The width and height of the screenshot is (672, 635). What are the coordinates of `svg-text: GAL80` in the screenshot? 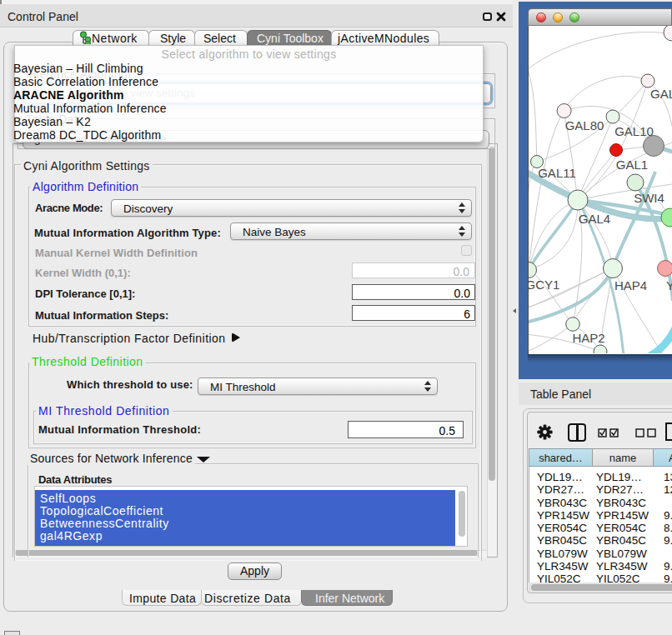 It's located at (585, 125).